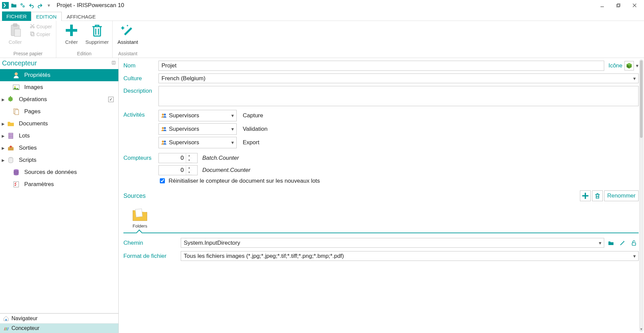  Describe the element at coordinates (381, 66) in the screenshot. I see `name-input` at that location.